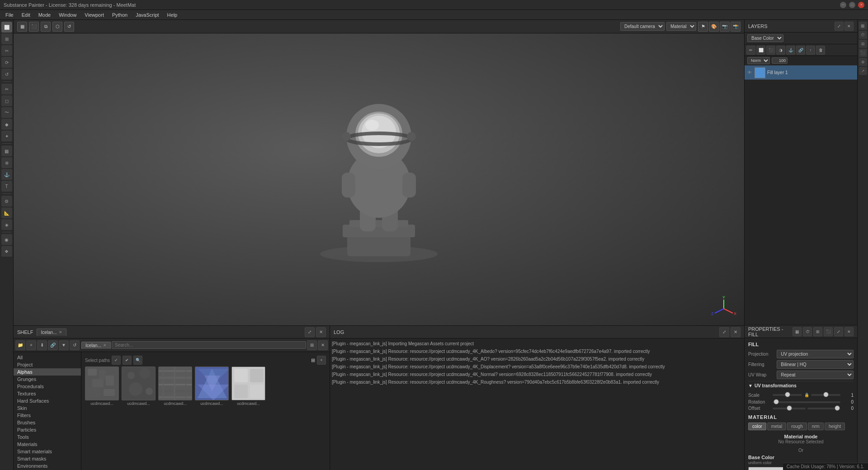 This screenshot has width=868, height=470. I want to click on tool-eraser: ◻, so click(7, 101).